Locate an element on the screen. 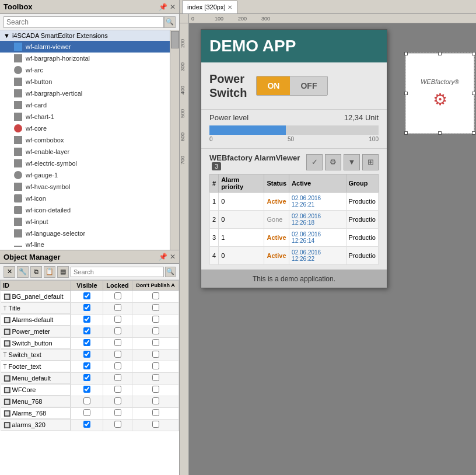 Image resolution: width=476 pixels, height=475 pixels. toolbox-search-input is located at coordinates (84, 22).